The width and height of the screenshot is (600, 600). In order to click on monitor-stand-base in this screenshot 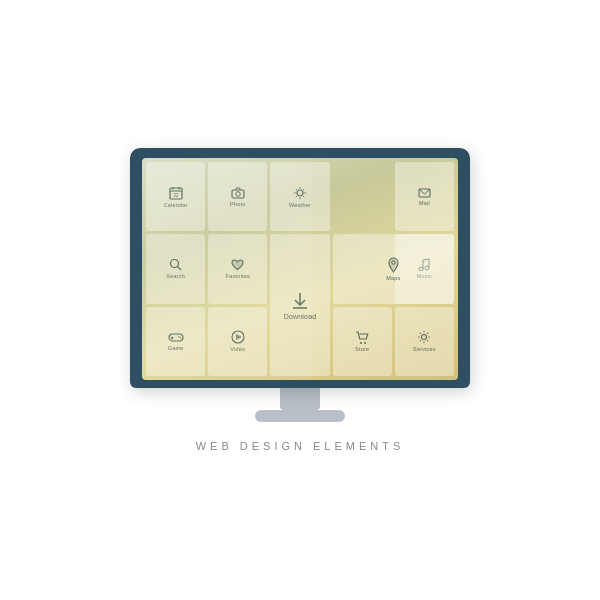, I will do `click(300, 416)`.